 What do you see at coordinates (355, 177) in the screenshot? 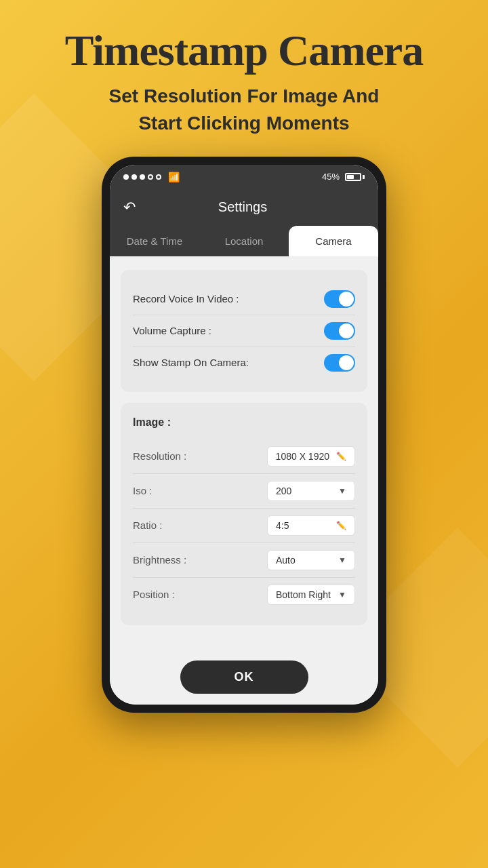
I see `battery-indicator` at bounding box center [355, 177].